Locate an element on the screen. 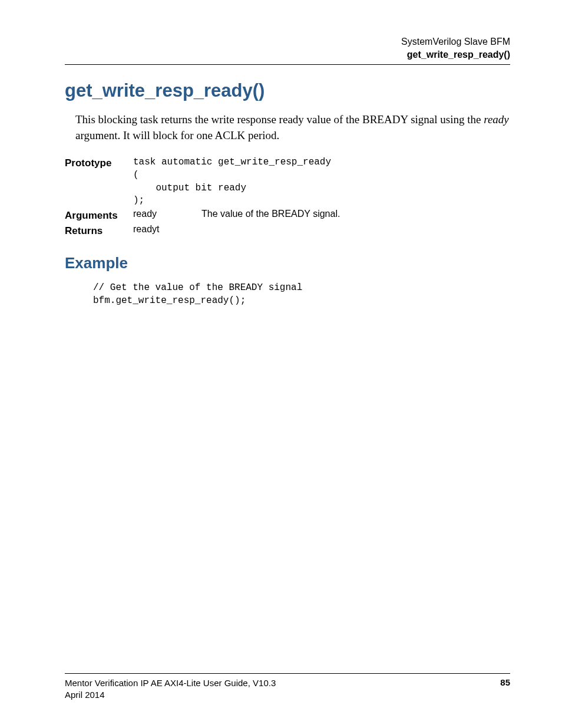 The height and width of the screenshot is (728, 562). page-header: SystemVerilog Slave BFM get_write_resp_r… is located at coordinates (287, 48).